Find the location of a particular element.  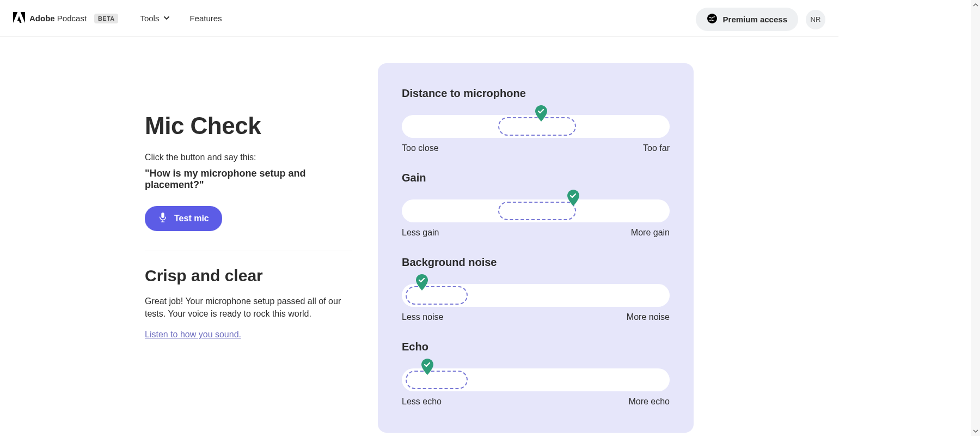

metric-title: Distance to microphone is located at coordinates (536, 94).